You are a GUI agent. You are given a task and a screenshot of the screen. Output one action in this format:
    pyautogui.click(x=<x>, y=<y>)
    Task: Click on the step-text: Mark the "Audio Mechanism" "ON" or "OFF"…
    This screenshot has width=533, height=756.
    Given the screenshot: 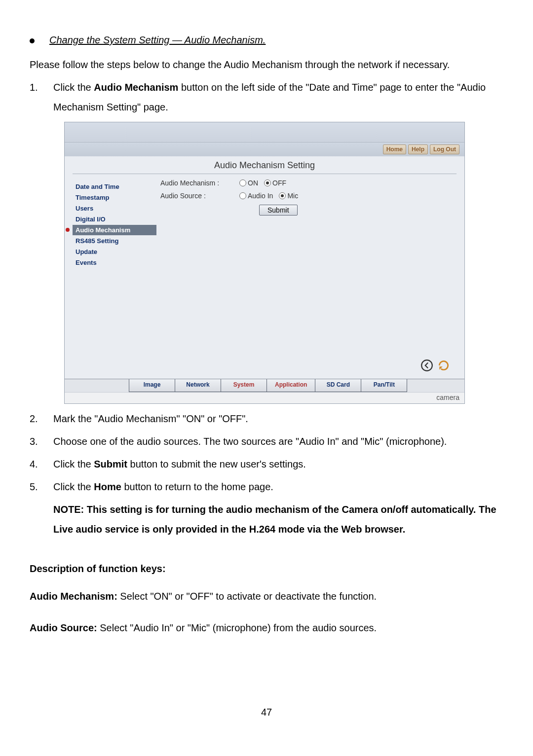 What is the action you would take?
    pyautogui.click(x=278, y=419)
    